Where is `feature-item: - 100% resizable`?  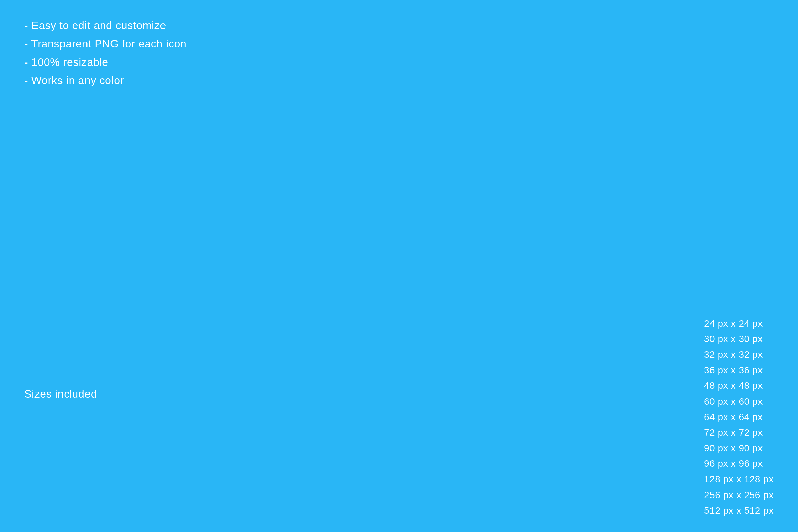 feature-item: - 100% resizable is located at coordinates (106, 62).